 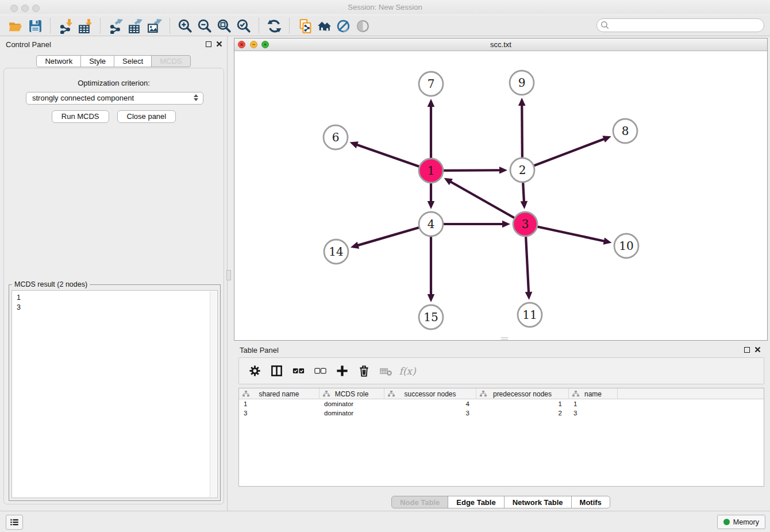 What do you see at coordinates (59, 61) in the screenshot?
I see `tab-network: Network` at bounding box center [59, 61].